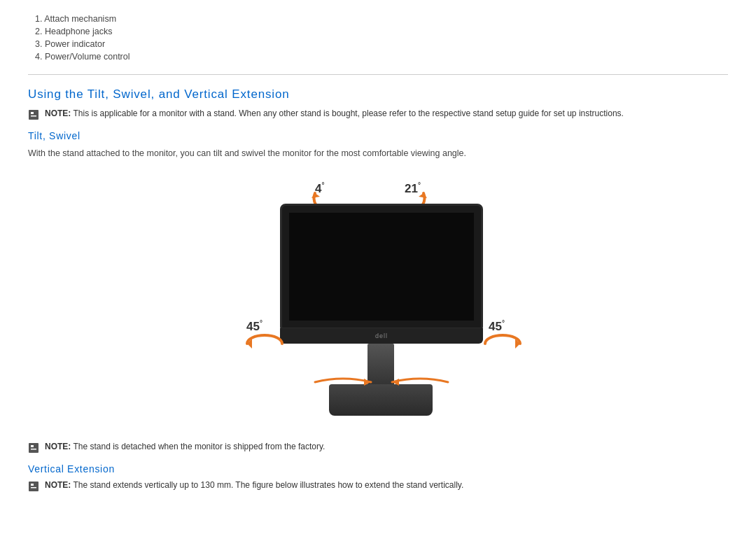  What do you see at coordinates (378, 136) in the screenshot?
I see `subsection-tilt-swivel-title: Tilt, Swivel` at bounding box center [378, 136].